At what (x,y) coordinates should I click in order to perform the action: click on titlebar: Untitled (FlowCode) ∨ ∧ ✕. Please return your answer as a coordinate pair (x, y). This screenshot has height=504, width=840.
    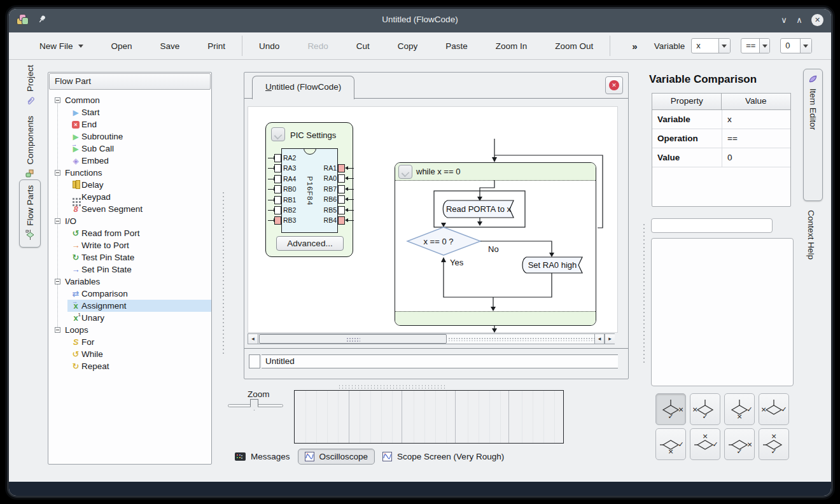
    Looking at the image, I should click on (420, 20).